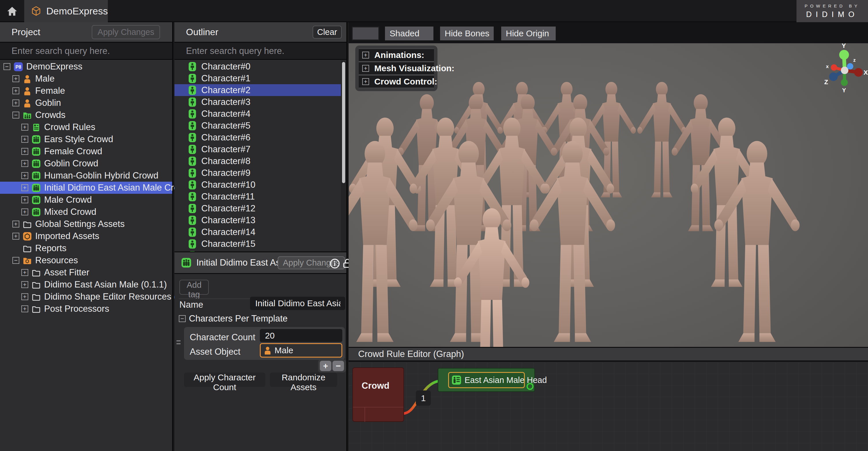 The height and width of the screenshot is (451, 868). What do you see at coordinates (409, 34) in the screenshot?
I see `viewport-button-shaded: Shaded` at bounding box center [409, 34].